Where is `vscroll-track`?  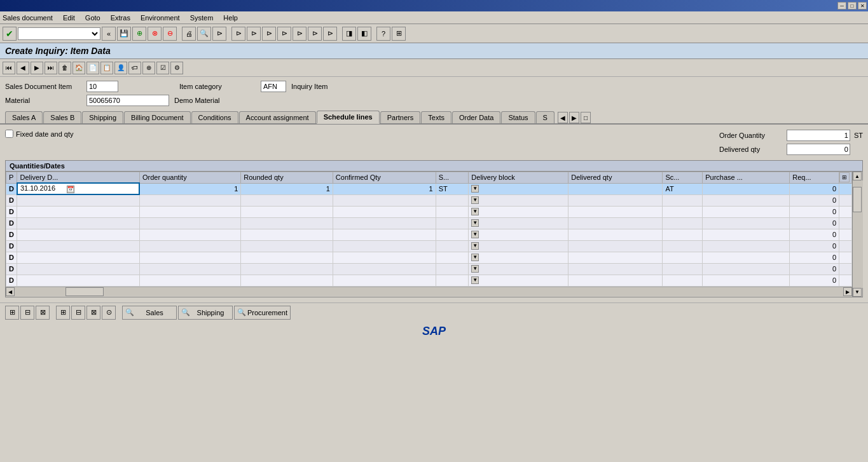
vscroll-track is located at coordinates (858, 234).